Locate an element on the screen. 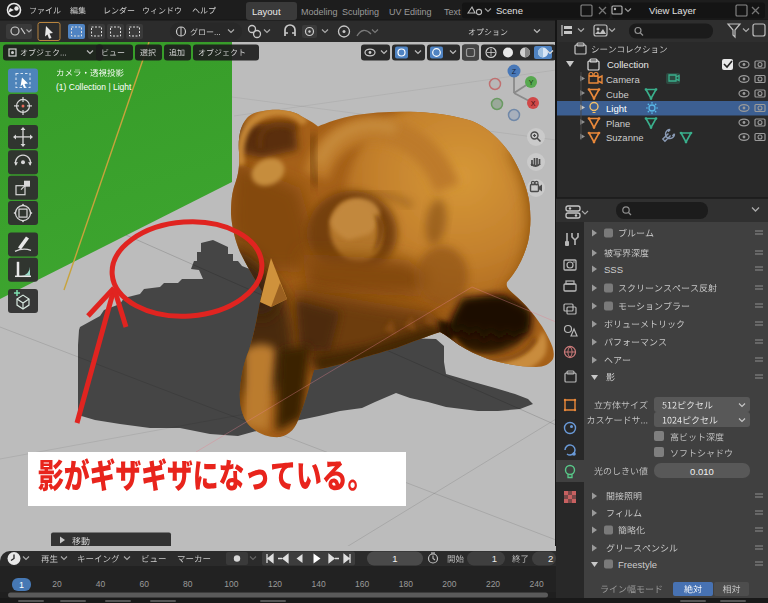  svg-text: 220 is located at coordinates (493, 584).